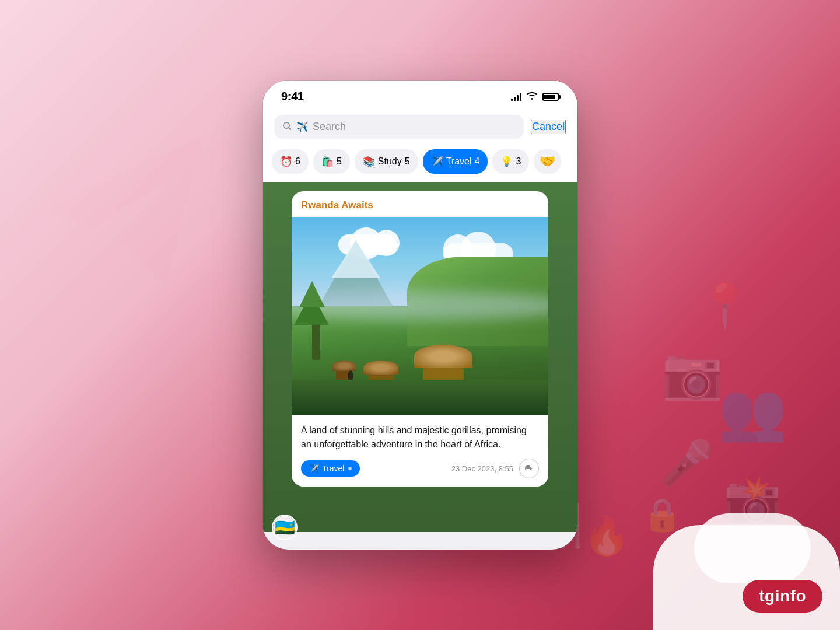 The width and height of the screenshot is (840, 630). Describe the element at coordinates (482, 469) in the screenshot. I see `message-timestamp: 23 Dec 2023, 8:55` at that location.